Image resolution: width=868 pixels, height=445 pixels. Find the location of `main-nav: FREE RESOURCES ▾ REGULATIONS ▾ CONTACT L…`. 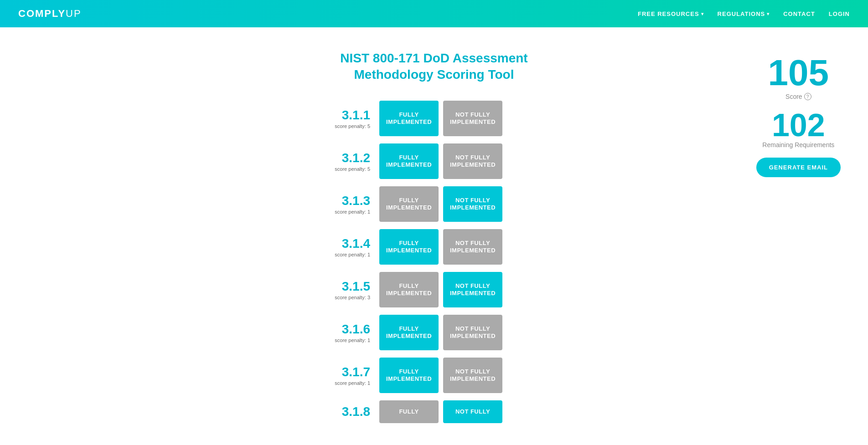

main-nav: FREE RESOURCES ▾ REGULATIONS ▾ CONTACT L… is located at coordinates (744, 14).